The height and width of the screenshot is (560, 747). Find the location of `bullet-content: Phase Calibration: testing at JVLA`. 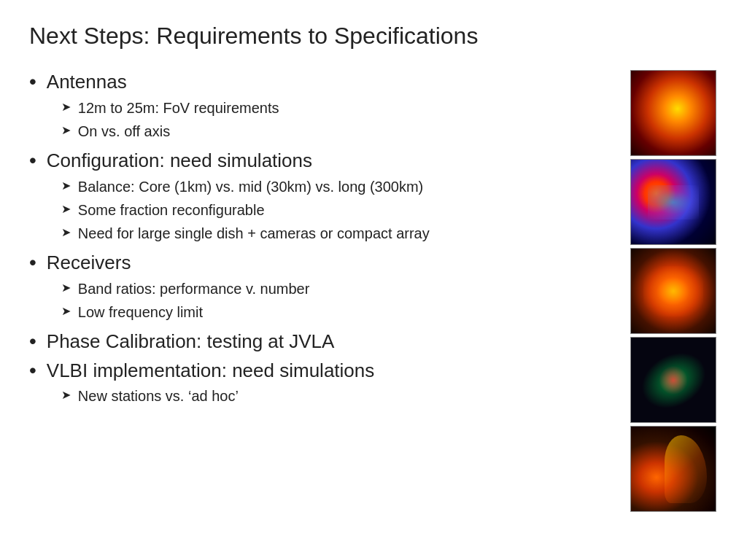

bullet-content: Phase Calibration: testing at JVLA is located at coordinates (191, 342).